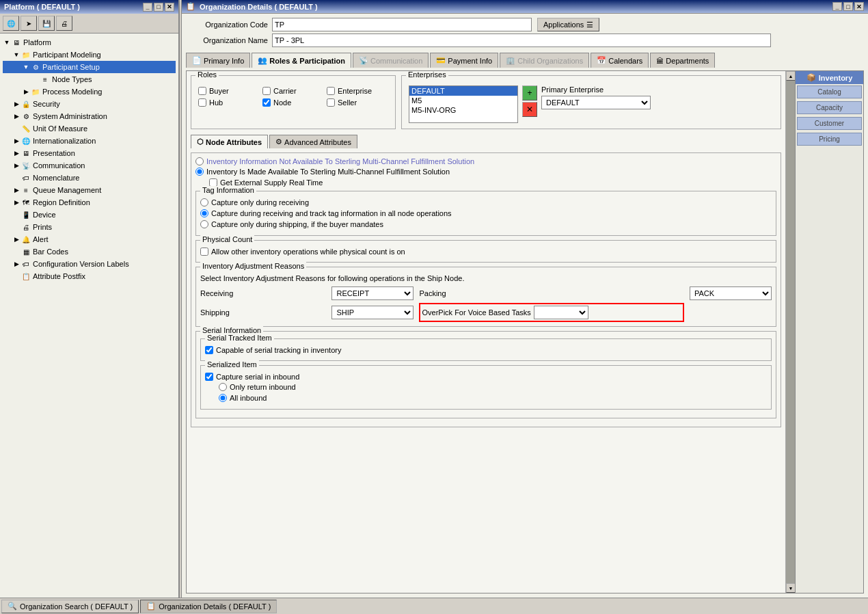 This screenshot has height=614, width=868. Describe the element at coordinates (569, 25) in the screenshot. I see `applications-button: Applications ☰` at that location.